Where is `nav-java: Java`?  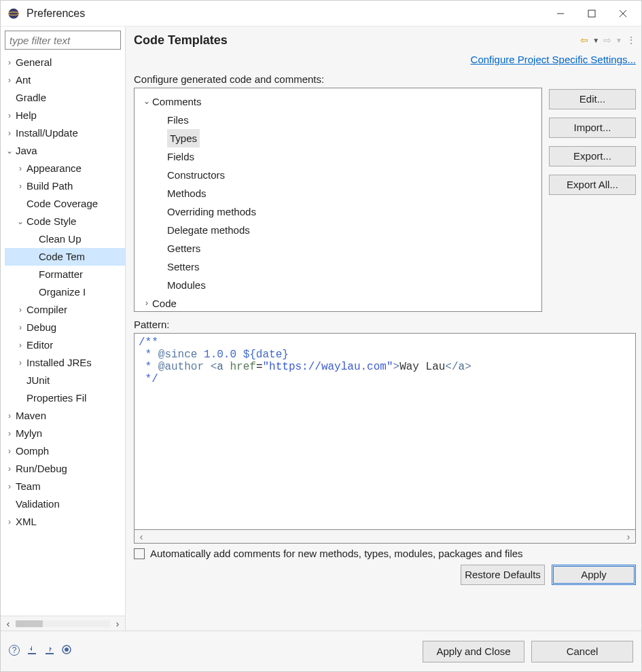
nav-java: Java is located at coordinates (27, 151).